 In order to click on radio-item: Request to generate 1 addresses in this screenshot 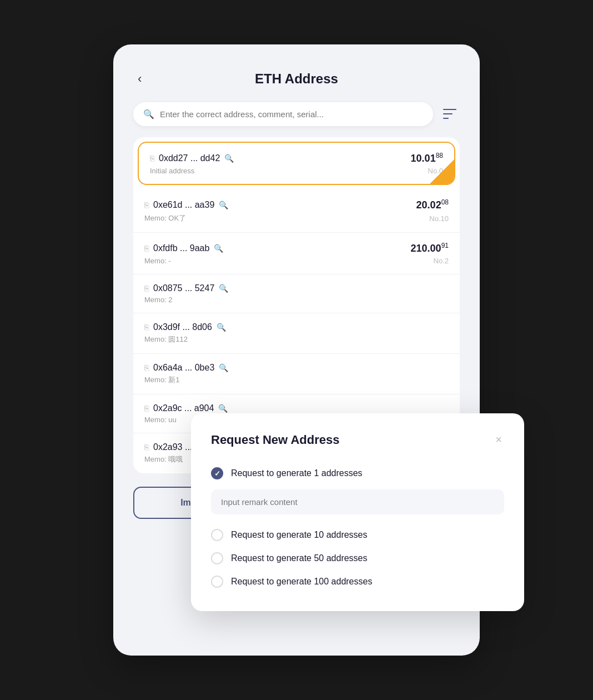, I will do `click(358, 473)`.